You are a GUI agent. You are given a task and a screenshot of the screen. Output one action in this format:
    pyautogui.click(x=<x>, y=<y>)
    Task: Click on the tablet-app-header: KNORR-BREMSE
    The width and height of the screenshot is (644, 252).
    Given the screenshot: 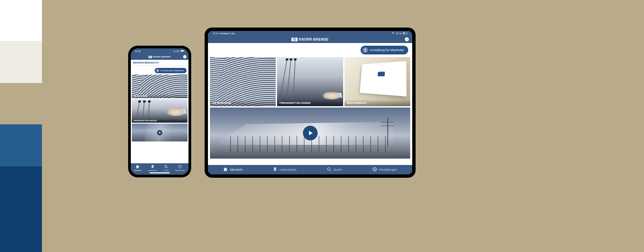 What is the action you would take?
    pyautogui.click(x=310, y=39)
    